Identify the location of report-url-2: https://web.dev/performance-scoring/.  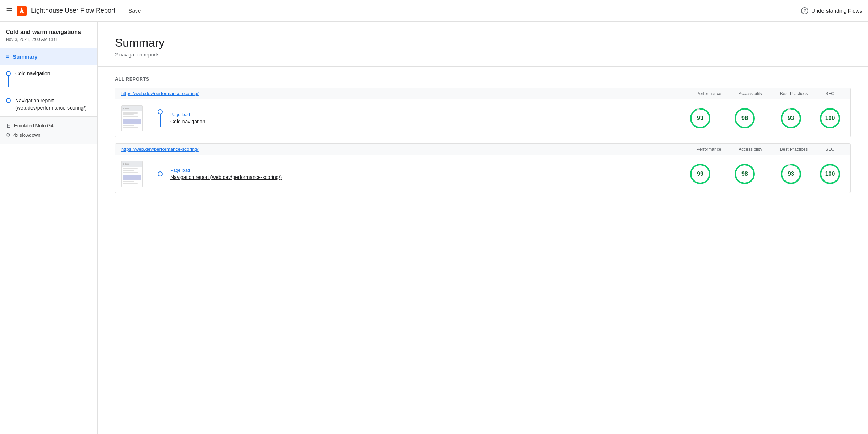
(405, 149).